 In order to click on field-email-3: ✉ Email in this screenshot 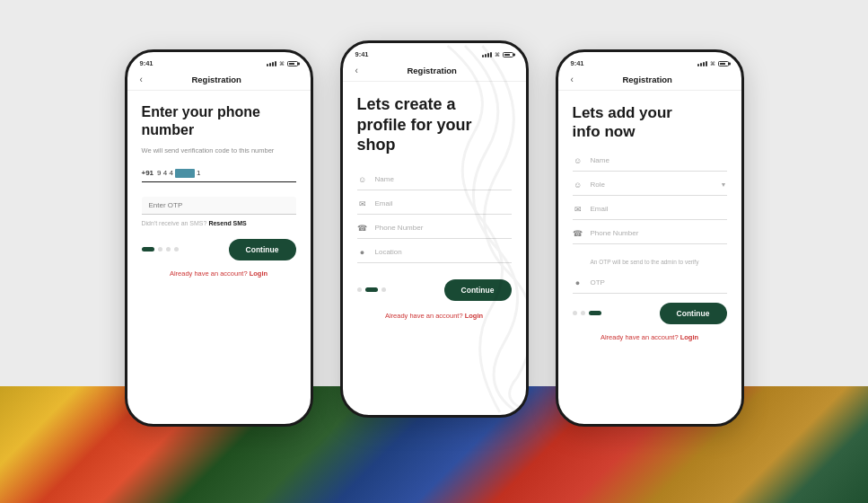, I will do `click(650, 210)`.